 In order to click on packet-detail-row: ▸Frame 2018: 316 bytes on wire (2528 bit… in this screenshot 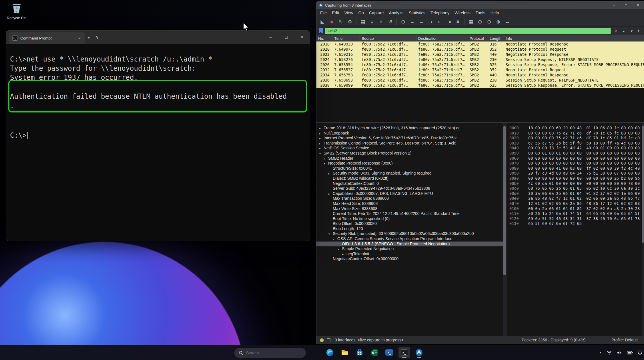, I will do `click(410, 128)`.